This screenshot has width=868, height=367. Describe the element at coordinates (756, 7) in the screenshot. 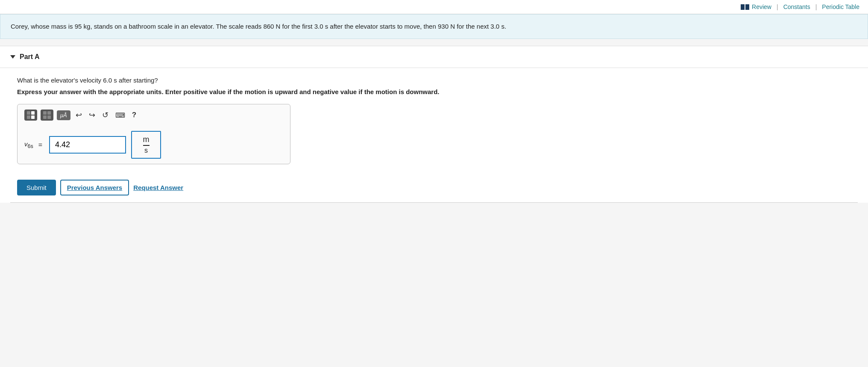

I see `review-link: Review` at that location.